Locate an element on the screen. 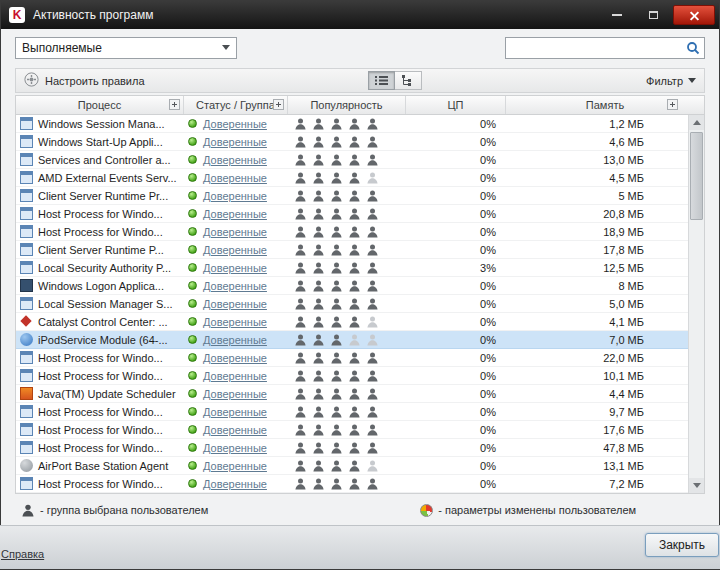 This screenshot has width=720, height=570. legend-item-user-group: - группа выбрана пользователем is located at coordinates (114, 510).